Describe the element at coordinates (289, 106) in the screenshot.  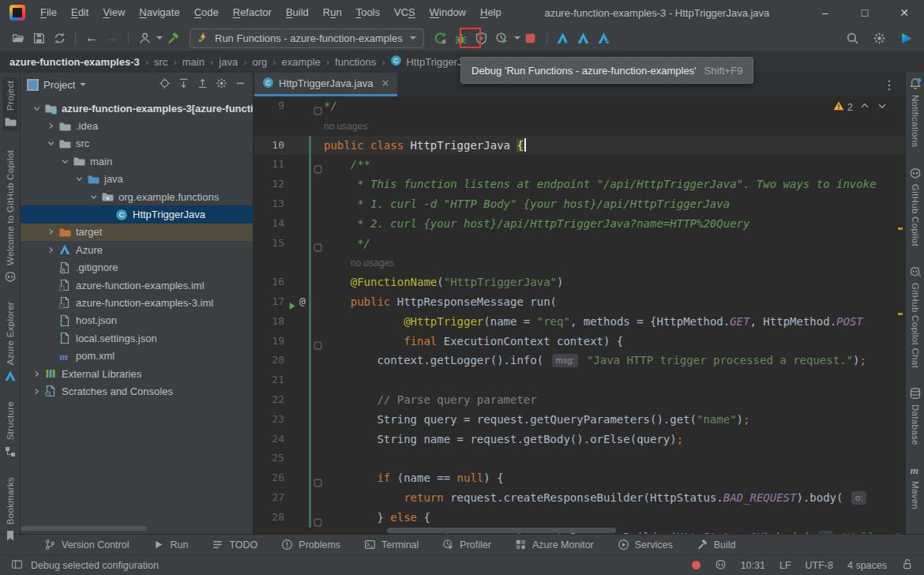
I see `gutter: 9` at that location.